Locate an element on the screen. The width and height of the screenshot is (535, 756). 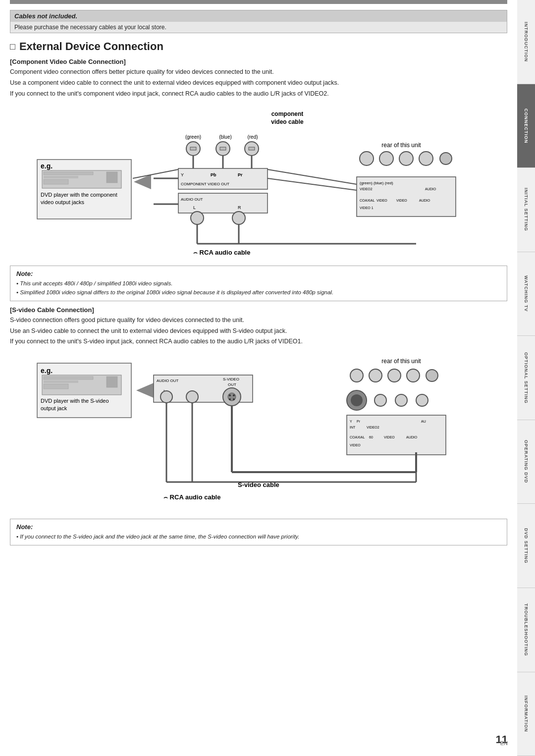
note2-box: Note: • If you connect to the S-video ja… is located at coordinates (259, 532).